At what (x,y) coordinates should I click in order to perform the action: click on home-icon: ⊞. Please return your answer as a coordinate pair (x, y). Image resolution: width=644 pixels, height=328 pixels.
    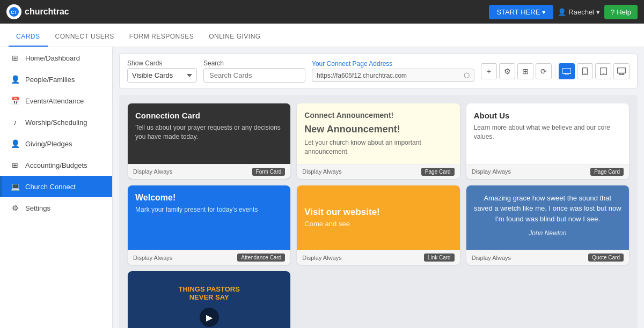
    Looking at the image, I should click on (15, 58).